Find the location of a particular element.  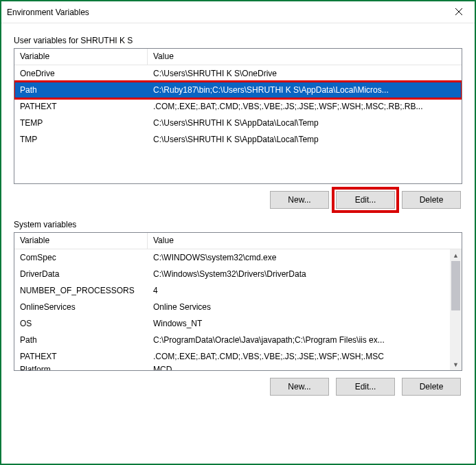

system-col-value-header: Value is located at coordinates (299, 240).